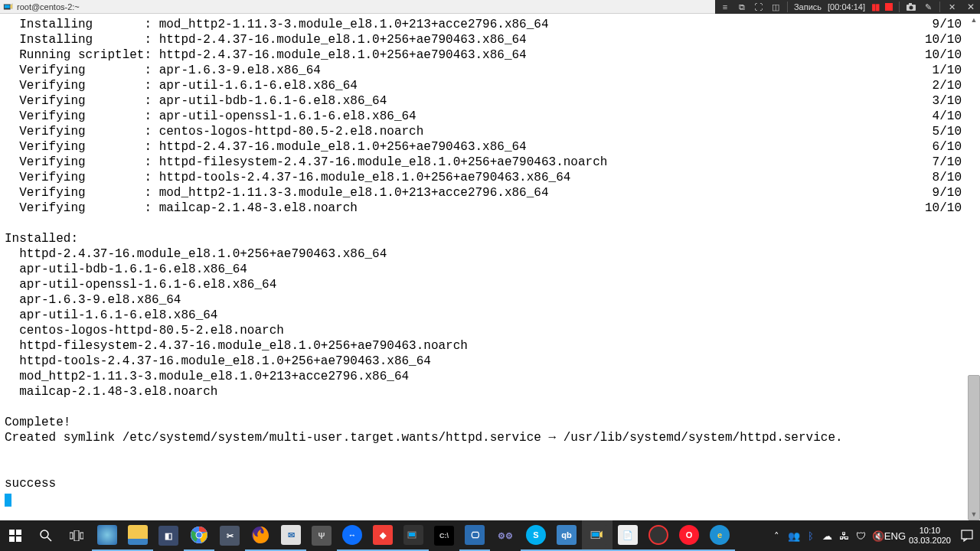 The image size is (980, 551). What do you see at coordinates (475, 536) in the screenshot?
I see `taskbar-app-rdp: 🖵` at bounding box center [475, 536].